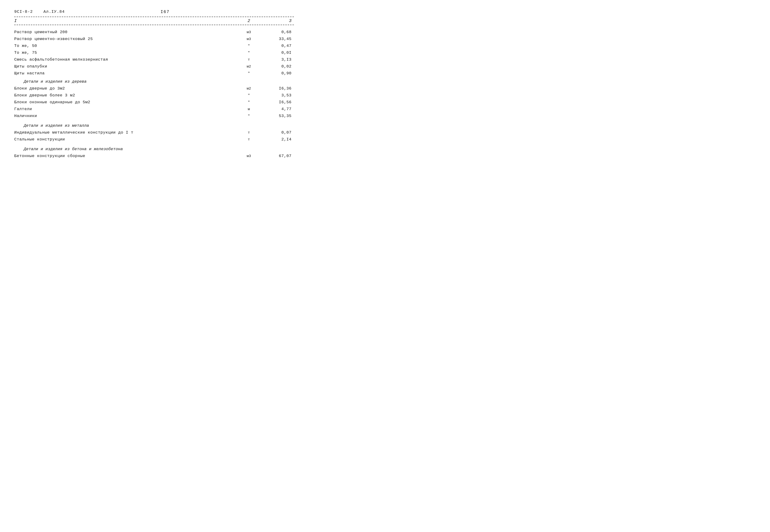 The width and height of the screenshot is (770, 532). I want to click on column-headers: I 2 3, so click(154, 22).